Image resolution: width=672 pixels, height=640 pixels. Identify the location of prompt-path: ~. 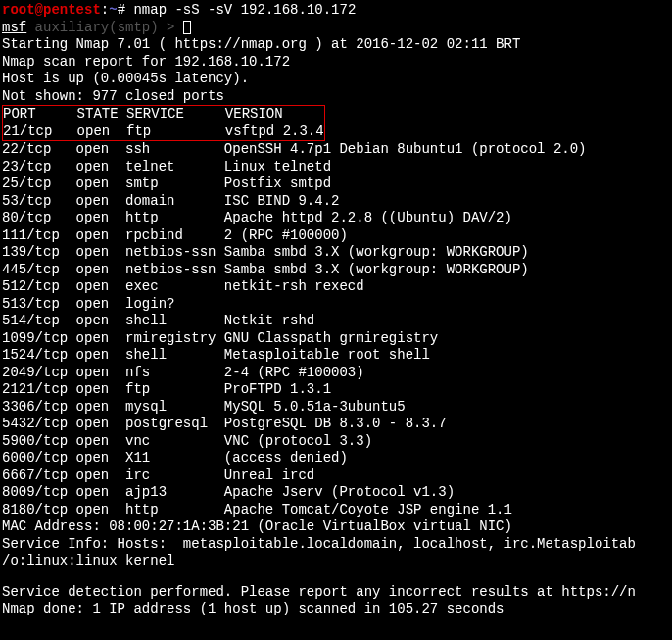
(113, 10).